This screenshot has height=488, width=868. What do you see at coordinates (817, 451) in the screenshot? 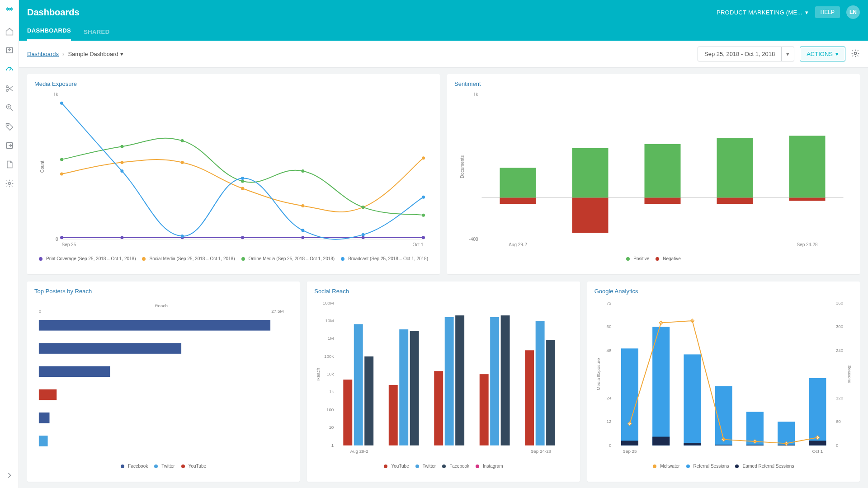
I see `svg-text: Oct 1` at bounding box center [817, 451].